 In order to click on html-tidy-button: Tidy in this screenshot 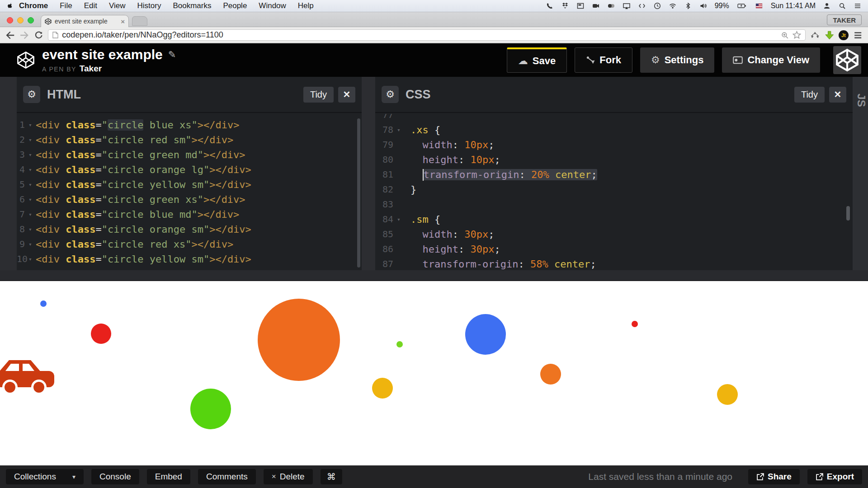, I will do `click(318, 95)`.